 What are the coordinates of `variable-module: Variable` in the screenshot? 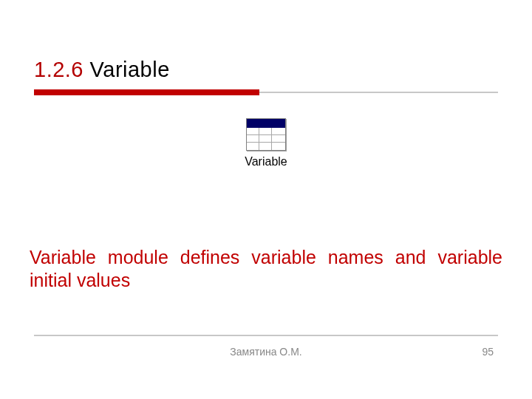 It's located at (266, 141).